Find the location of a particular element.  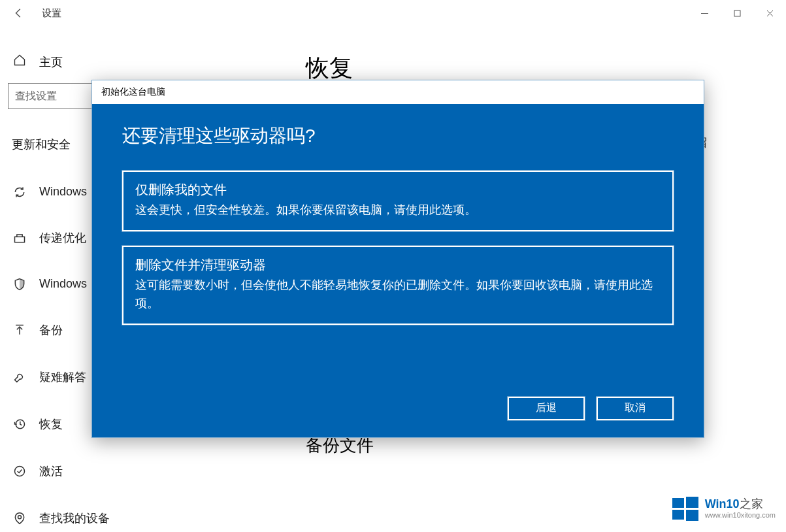

history-icon is located at coordinates (20, 424).